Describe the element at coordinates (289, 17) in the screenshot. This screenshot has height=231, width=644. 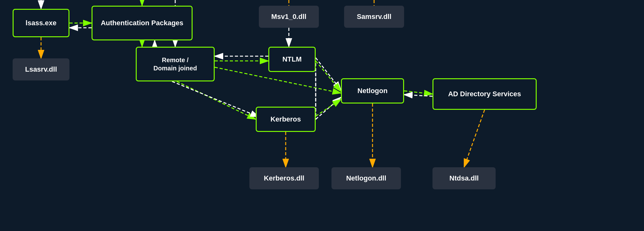
I see `node-msv1: Msv1_0.dll` at that location.